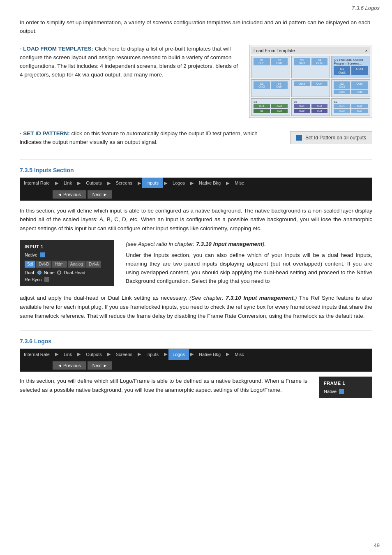  What do you see at coordinates (33, 280) in the screenshot?
I see `refsync-label: RefSync` at bounding box center [33, 280].